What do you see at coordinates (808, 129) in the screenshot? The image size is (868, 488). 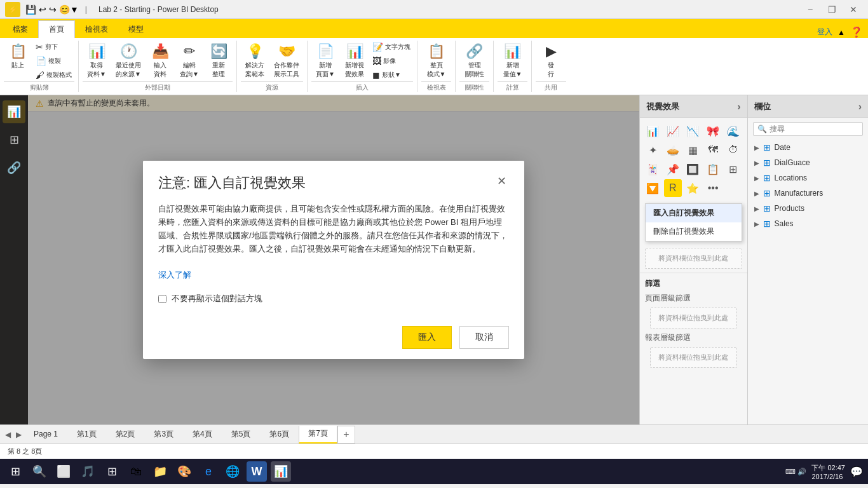 I see `fields-search-box: 🔍` at bounding box center [808, 129].